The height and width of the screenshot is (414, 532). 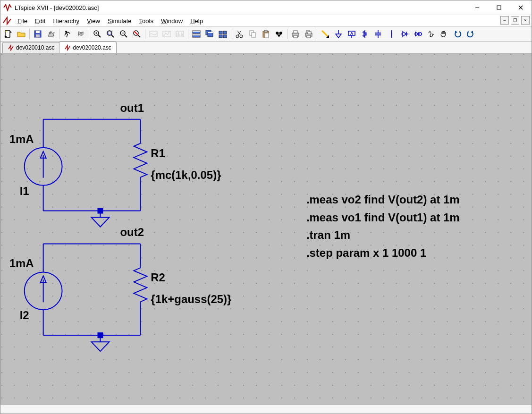 I want to click on halt-button, so click(x=81, y=34).